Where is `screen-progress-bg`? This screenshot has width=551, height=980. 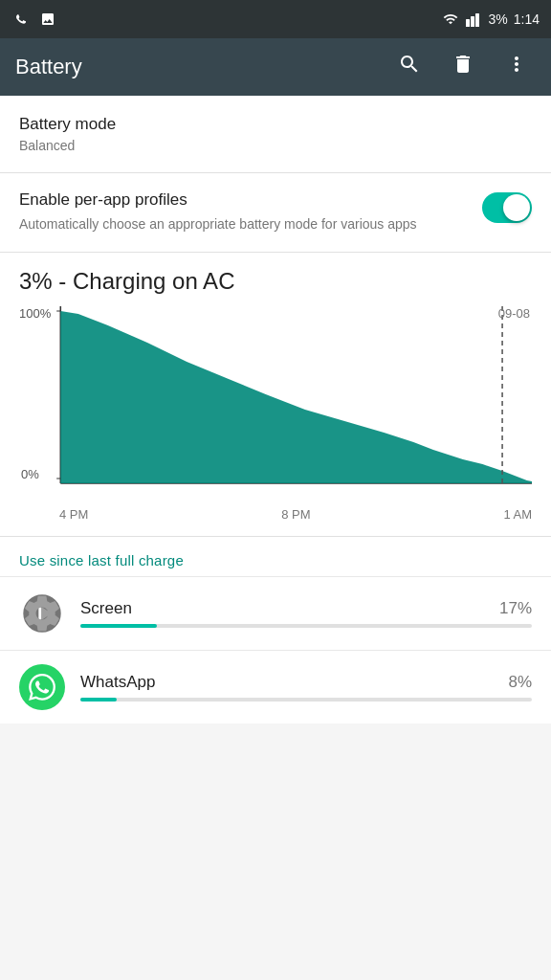 screen-progress-bg is located at coordinates (306, 626).